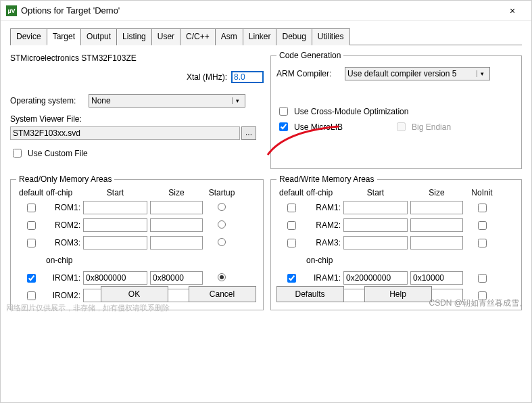 The image size is (532, 403). I want to click on microlib-checkbox, so click(284, 127).